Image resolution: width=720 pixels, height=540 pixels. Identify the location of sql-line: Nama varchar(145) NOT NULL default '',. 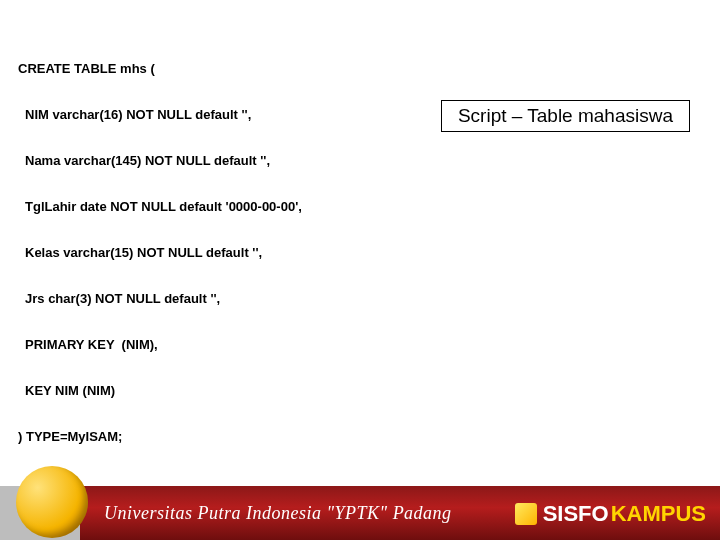
(360, 160).